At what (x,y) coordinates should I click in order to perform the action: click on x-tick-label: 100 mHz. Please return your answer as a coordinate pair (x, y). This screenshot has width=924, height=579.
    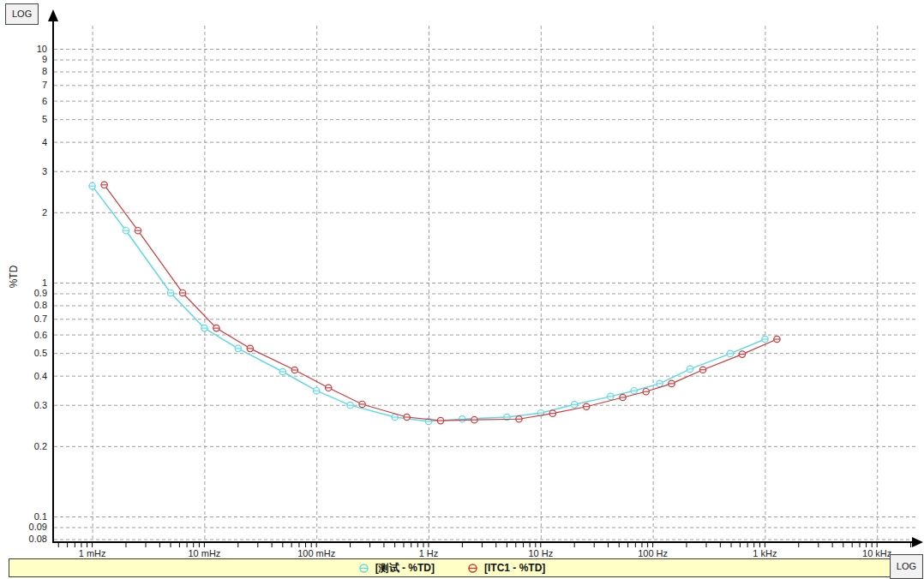
    Looking at the image, I should click on (316, 552).